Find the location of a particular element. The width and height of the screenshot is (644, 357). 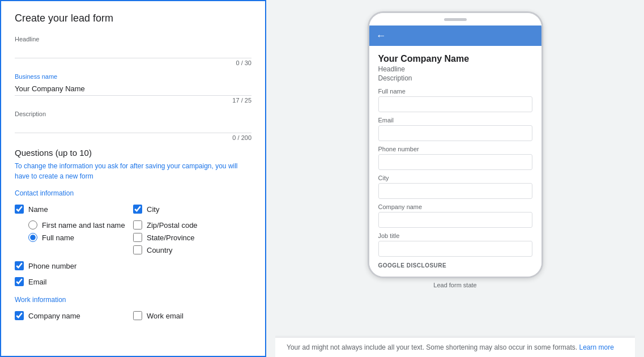

checkbox-email is located at coordinates (19, 282).